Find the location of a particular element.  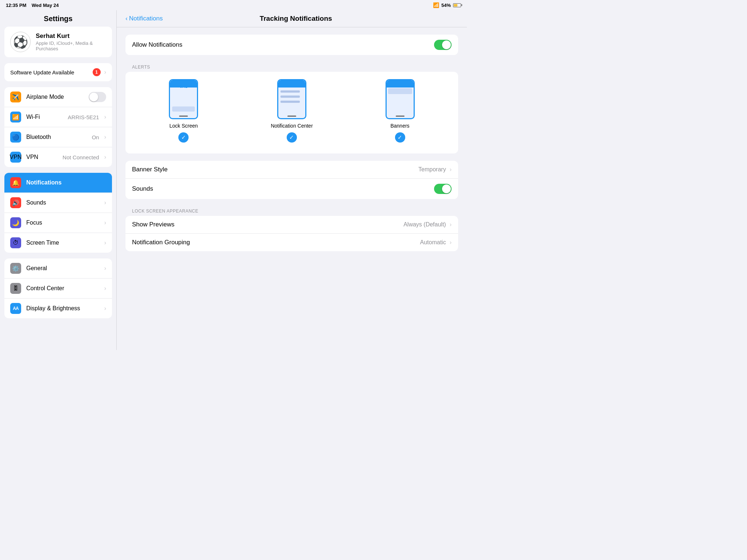

airplane-icon: ✈️ is located at coordinates (16, 97).